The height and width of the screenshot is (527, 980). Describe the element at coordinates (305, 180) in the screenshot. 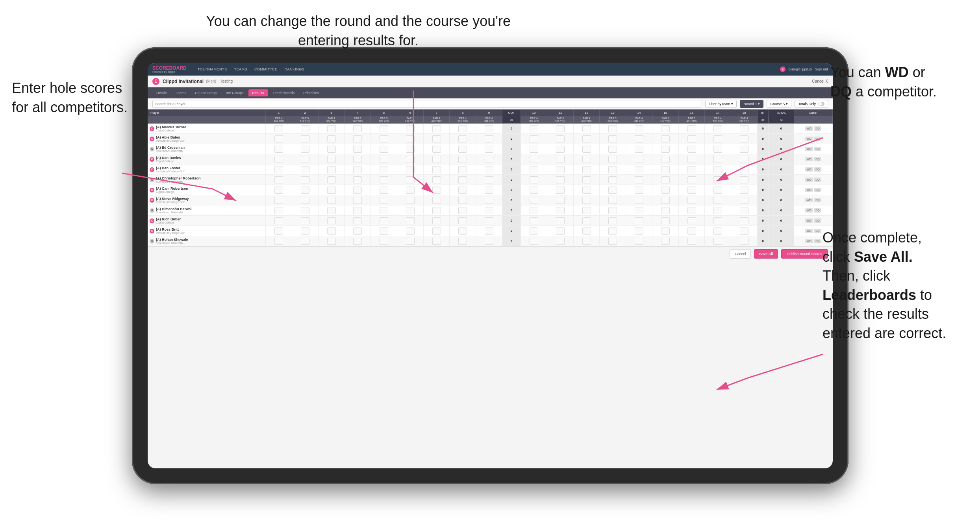

I see `hole-2-cell` at that location.